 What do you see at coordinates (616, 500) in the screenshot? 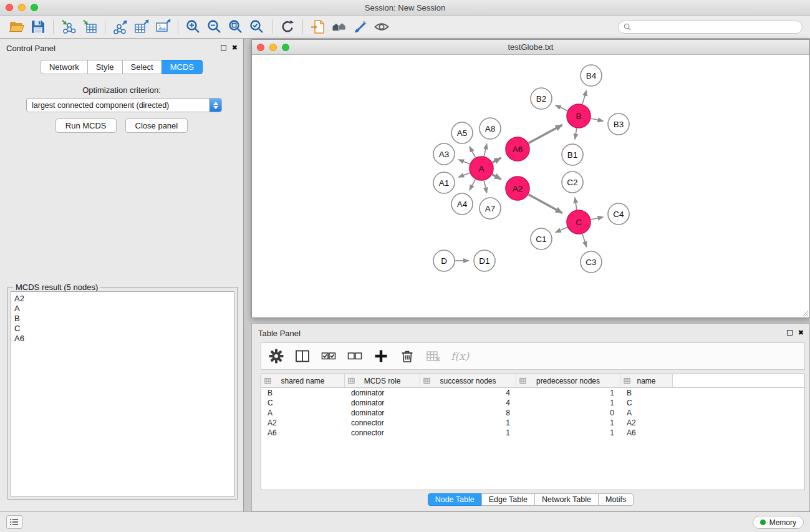
I see `tab-motifs: Motifs` at bounding box center [616, 500].